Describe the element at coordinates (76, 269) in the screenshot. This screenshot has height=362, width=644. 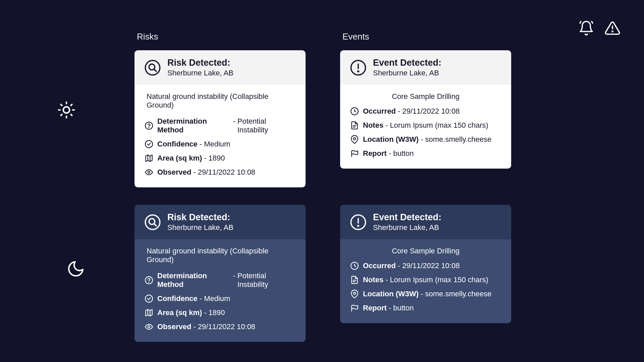
I see `moon-icon` at that location.